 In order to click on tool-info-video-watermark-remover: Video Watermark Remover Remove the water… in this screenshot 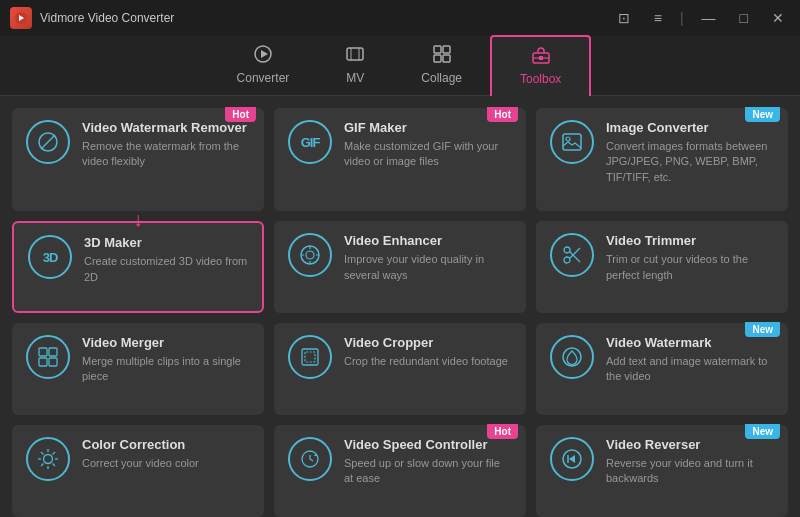, I will do `click(166, 145)`.